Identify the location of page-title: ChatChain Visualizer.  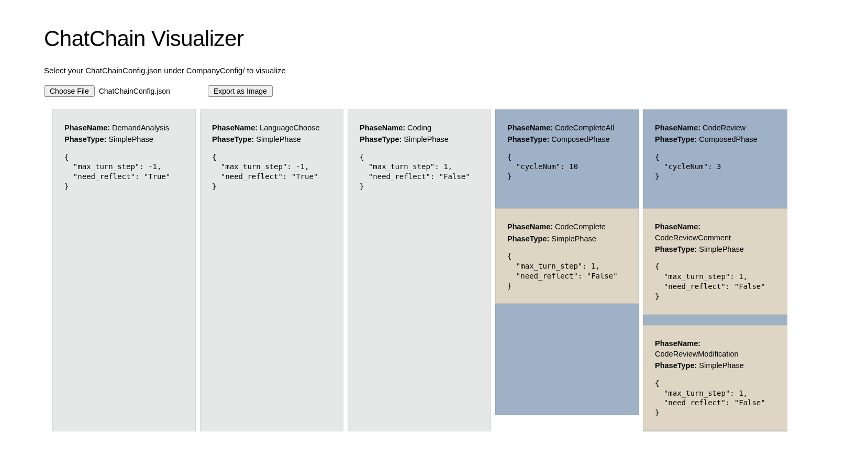
(434, 39).